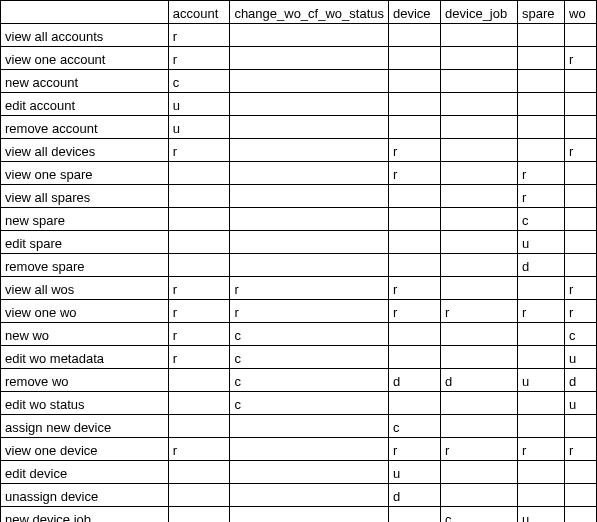  What do you see at coordinates (542, 12) in the screenshot?
I see `header-spare: spare` at bounding box center [542, 12].